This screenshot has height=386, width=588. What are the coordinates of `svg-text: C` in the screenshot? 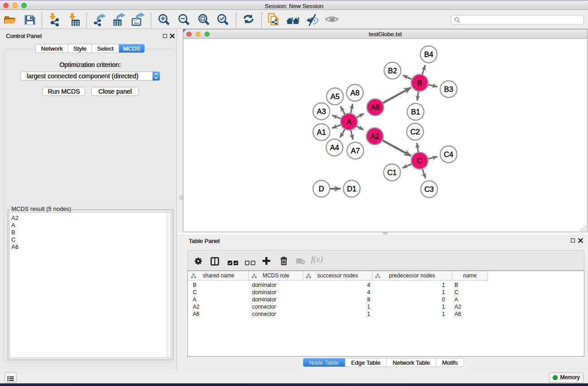 It's located at (420, 161).